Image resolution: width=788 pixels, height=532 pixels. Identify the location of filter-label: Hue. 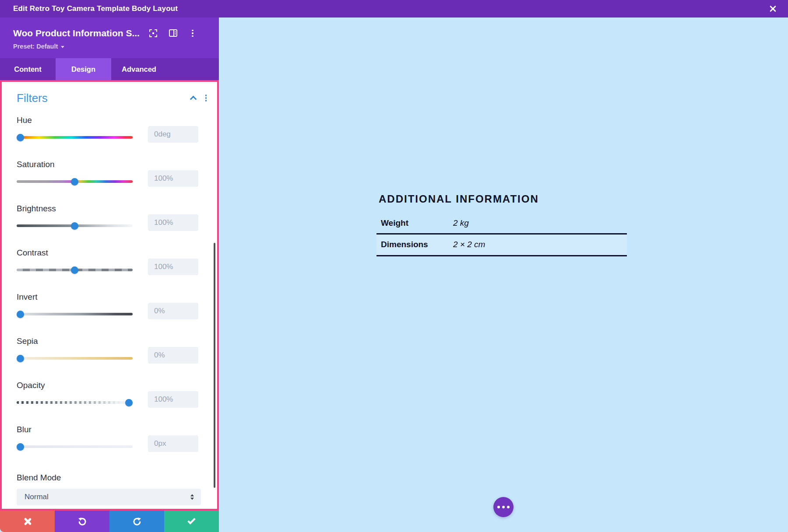
(110, 120).